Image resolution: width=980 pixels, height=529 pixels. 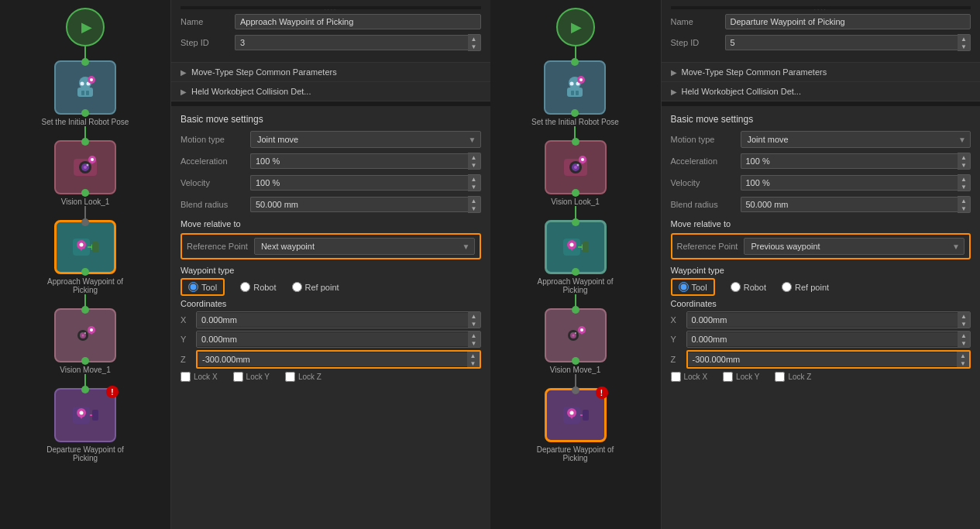 I want to click on right-coord-z-down: ▼, so click(x=963, y=363).